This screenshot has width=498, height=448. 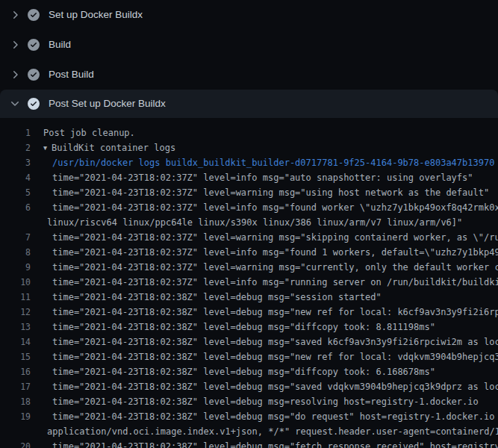 What do you see at coordinates (15, 178) in the screenshot?
I see `line-number: 4` at bounding box center [15, 178].